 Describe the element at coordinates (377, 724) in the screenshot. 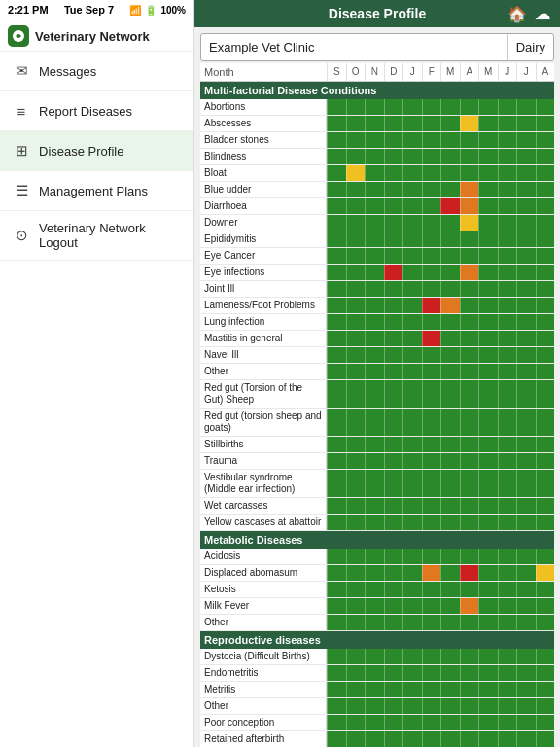

I see `disease-row: Poor conception` at that location.